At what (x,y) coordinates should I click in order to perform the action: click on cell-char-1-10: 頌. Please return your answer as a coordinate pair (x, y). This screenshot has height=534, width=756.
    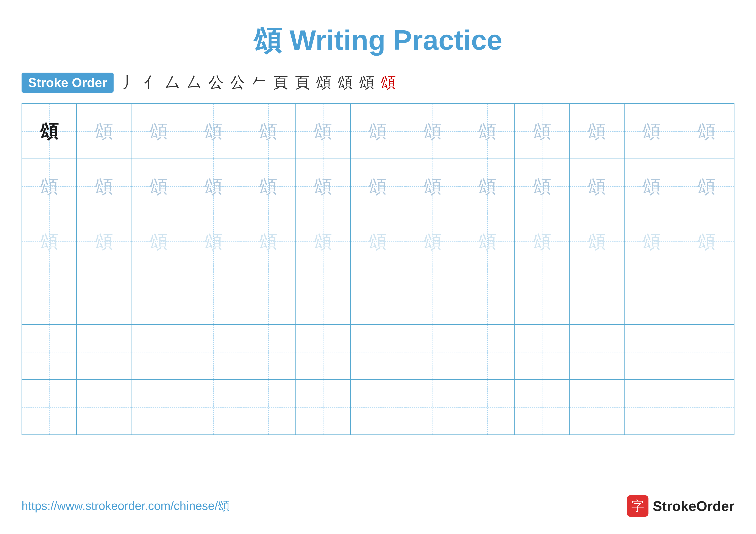
    Looking at the image, I should click on (597, 186).